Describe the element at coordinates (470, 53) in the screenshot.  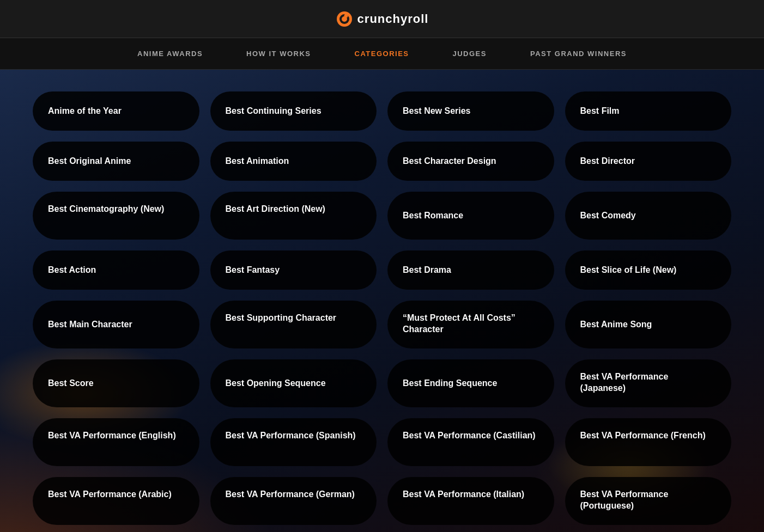
I see `nav-judges: JUDGES` at that location.